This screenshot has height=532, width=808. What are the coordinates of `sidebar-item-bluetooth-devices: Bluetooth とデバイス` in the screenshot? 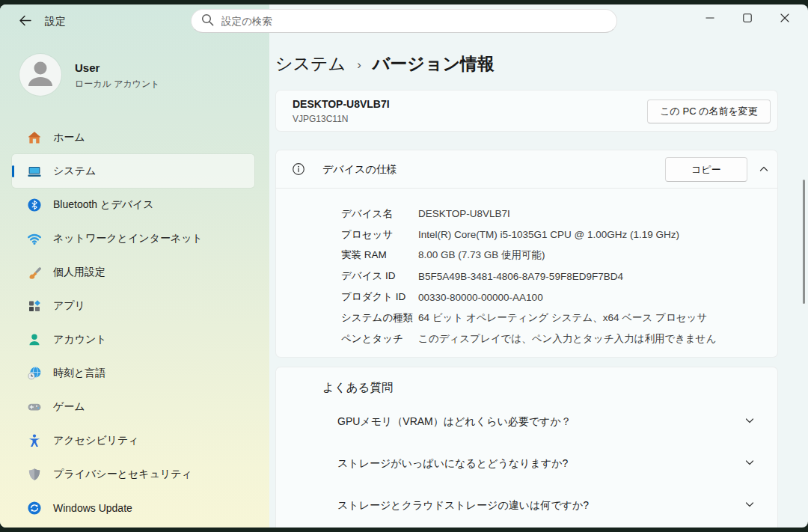 It's located at (133, 205).